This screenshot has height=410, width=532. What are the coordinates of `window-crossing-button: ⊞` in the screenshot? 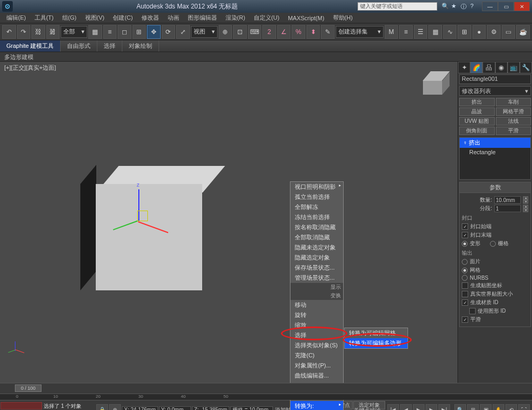 It's located at (139, 32).